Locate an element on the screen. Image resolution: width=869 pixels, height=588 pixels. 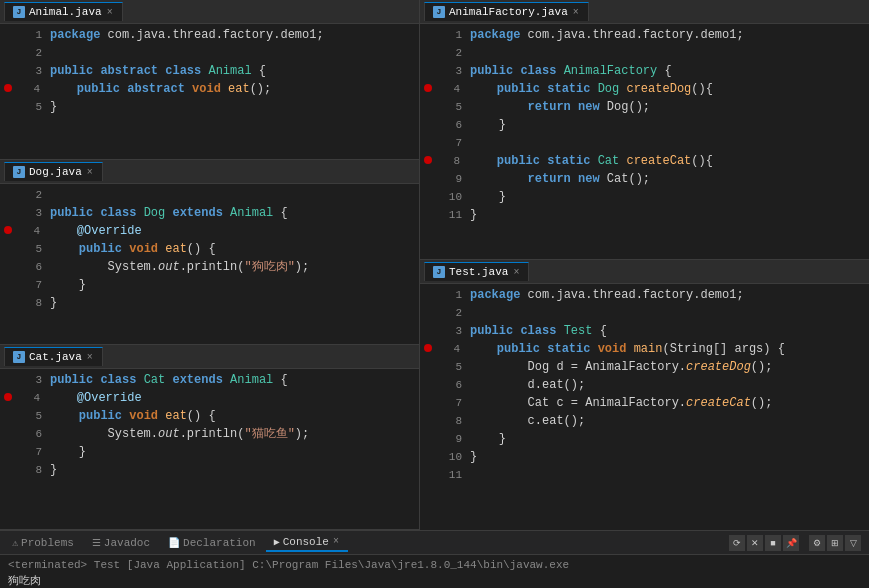
animal-factory-tab-bar: J AnimalFactory.java × is located at coordinates (644, 12).